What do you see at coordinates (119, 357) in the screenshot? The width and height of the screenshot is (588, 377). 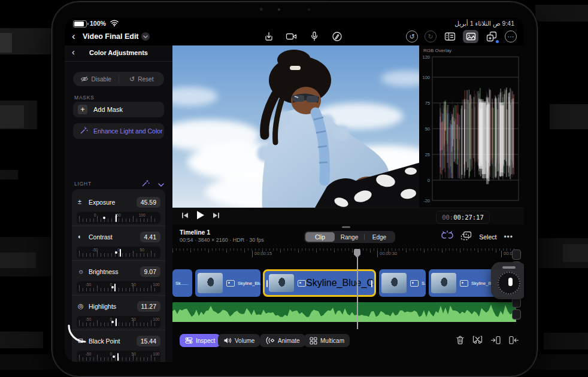 I see `black-point-ruler: -50 0 50 100` at bounding box center [119, 357].